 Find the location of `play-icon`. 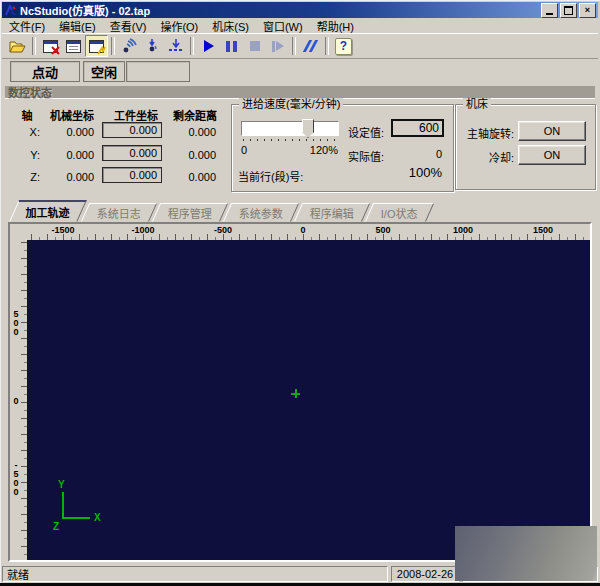

play-icon is located at coordinates (209, 46).